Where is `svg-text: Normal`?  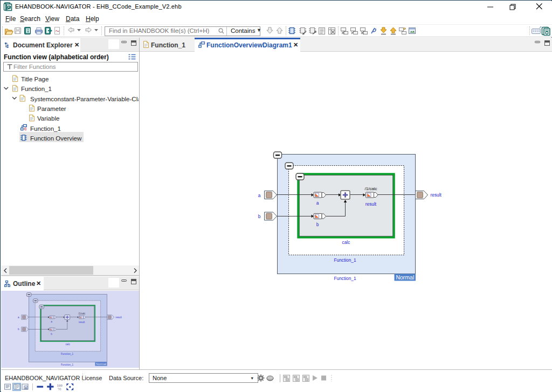 svg-text: Normal is located at coordinates (405, 277).